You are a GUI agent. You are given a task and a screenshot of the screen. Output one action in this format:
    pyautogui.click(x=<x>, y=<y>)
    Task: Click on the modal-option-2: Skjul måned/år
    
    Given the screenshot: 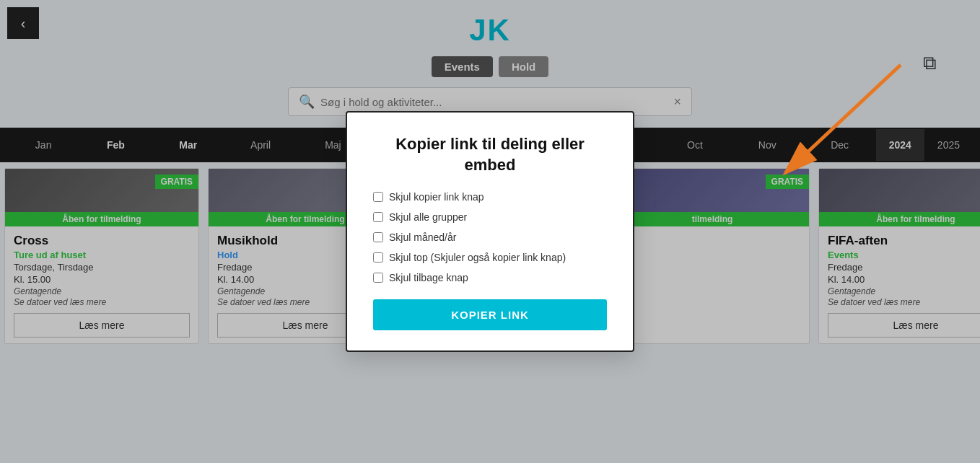 What is the action you would take?
    pyautogui.click(x=490, y=237)
    